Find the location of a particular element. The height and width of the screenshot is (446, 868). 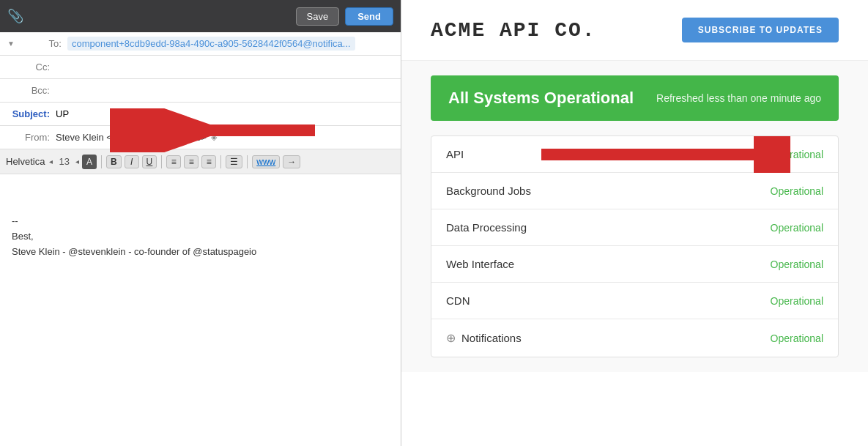

link-button: www is located at coordinates (266, 162).